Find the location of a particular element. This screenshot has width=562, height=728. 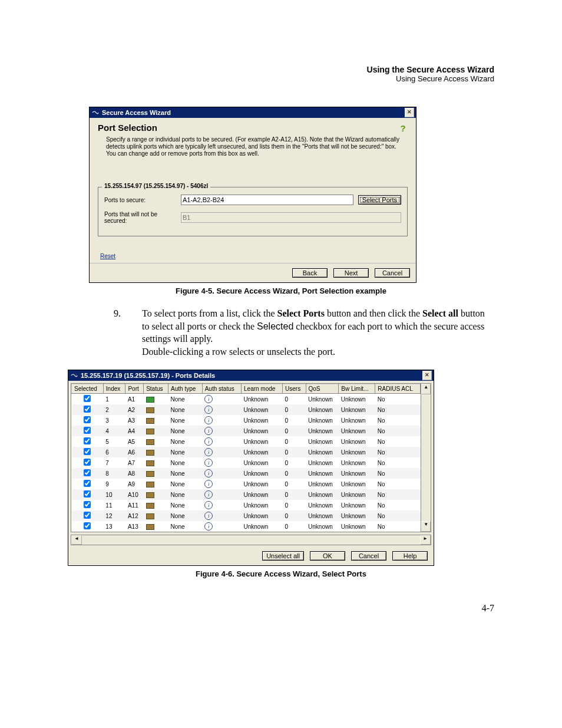

scroll-left-icon: ◄ is located at coordinates (77, 540).